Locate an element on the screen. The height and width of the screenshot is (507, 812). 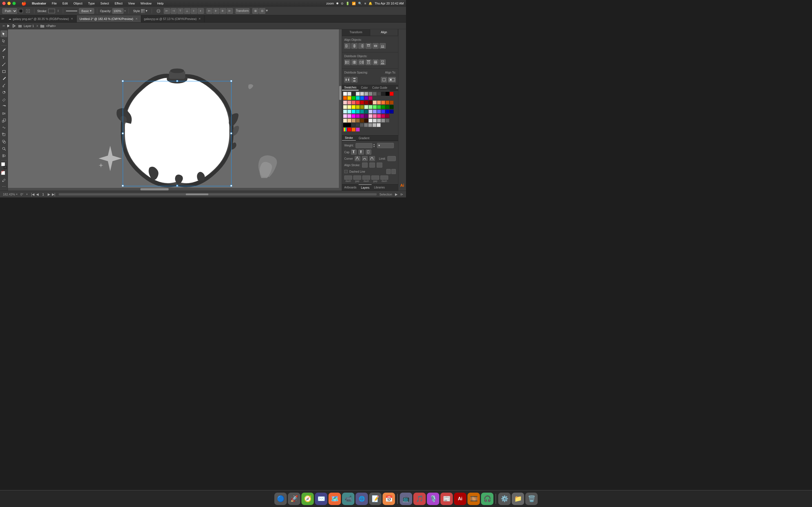
swatch-r6 is located at coordinates (366, 103).